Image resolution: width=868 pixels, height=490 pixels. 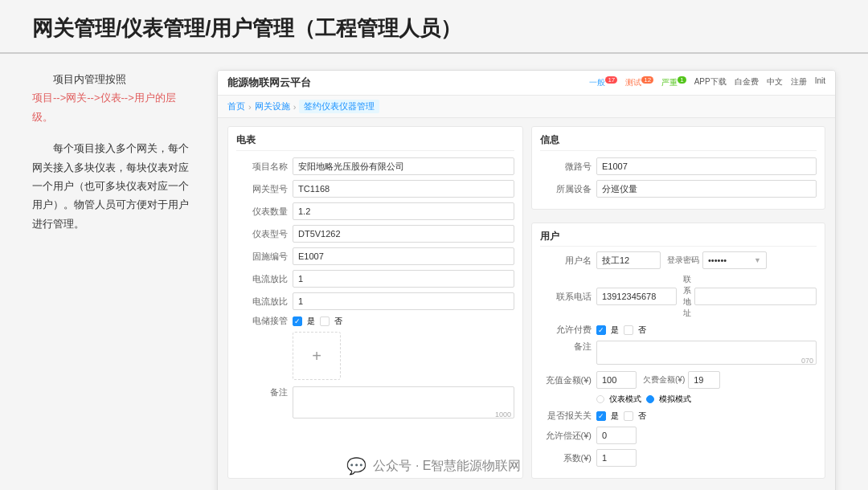 What do you see at coordinates (820, 82) in the screenshot?
I see `nav-link-init: Init` at bounding box center [820, 82].